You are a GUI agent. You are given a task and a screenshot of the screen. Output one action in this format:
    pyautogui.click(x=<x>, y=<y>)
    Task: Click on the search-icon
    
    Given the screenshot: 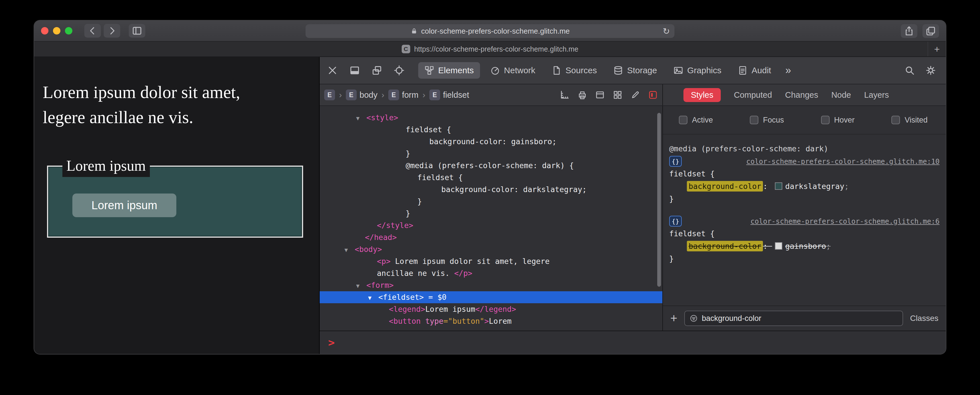 What is the action you would take?
    pyautogui.click(x=910, y=70)
    